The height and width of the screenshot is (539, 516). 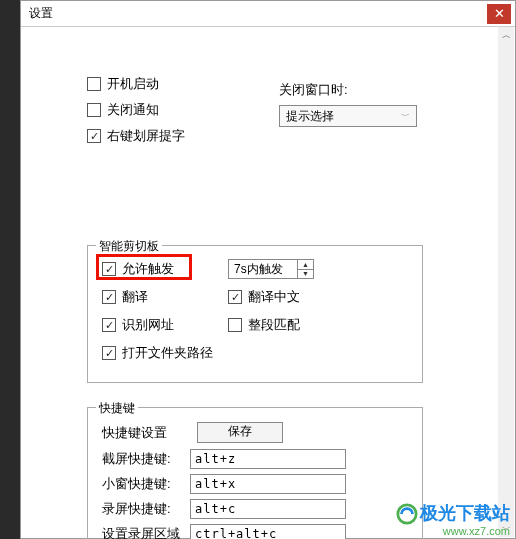 I want to click on general-options: 开机启动 关闭通知 右键划屏提字, so click(x=136, y=114).